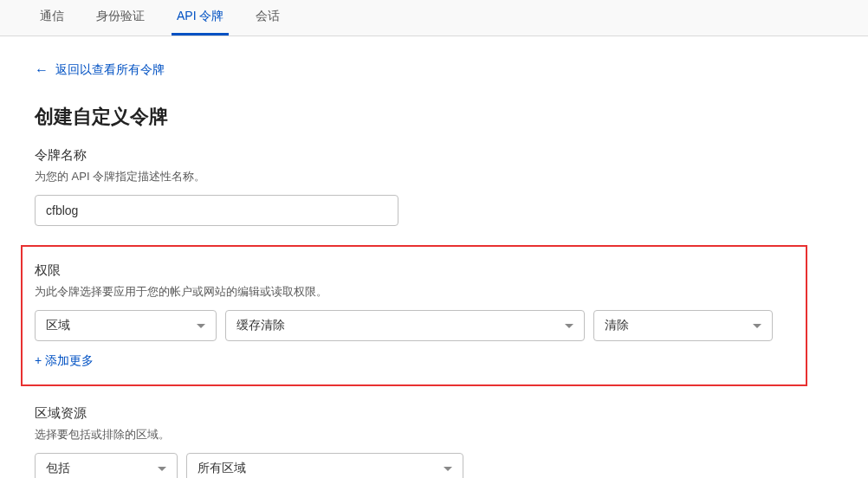 This screenshot has width=868, height=478. What do you see at coordinates (434, 177) in the screenshot?
I see `token-name-desc: 为您的 API 令牌指定描述性名称。` at bounding box center [434, 177].